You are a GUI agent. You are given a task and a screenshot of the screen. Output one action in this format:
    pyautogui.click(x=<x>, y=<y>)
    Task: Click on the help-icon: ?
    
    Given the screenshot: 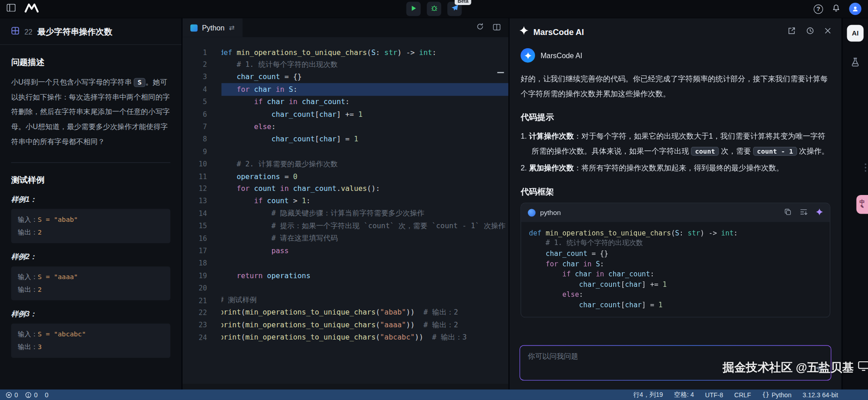 What is the action you would take?
    pyautogui.click(x=818, y=9)
    